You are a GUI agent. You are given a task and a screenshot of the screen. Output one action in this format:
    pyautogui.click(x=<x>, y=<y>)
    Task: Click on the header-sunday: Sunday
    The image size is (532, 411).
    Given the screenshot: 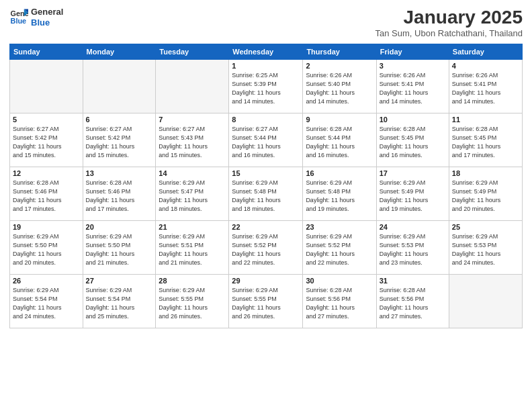 What is the action you would take?
    pyautogui.click(x=47, y=52)
    